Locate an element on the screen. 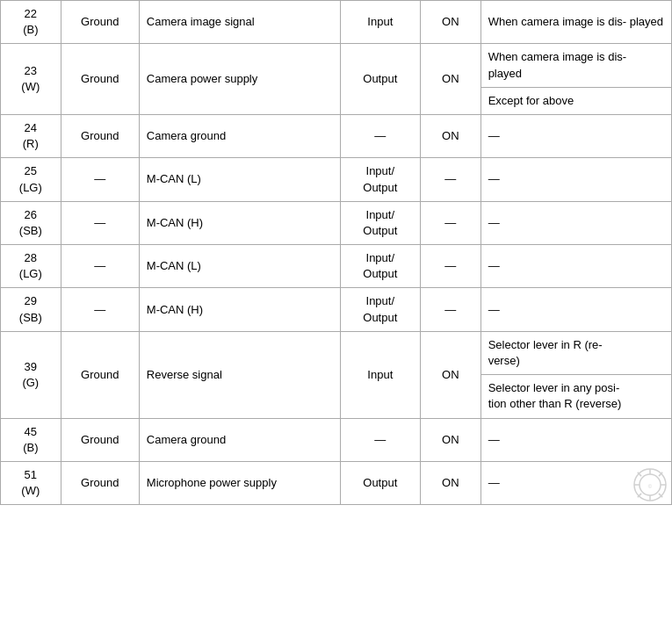 Image resolution: width=672 pixels, height=642 pixels. watermark-icon: © is located at coordinates (650, 485).